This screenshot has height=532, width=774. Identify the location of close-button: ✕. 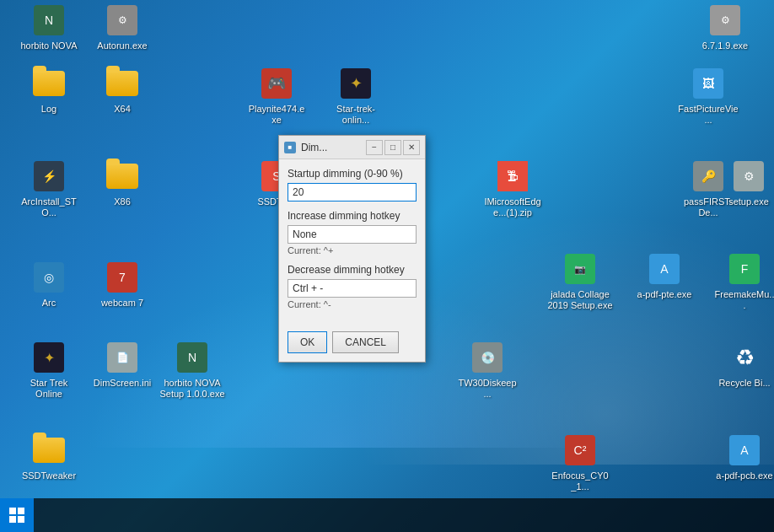
(411, 148).